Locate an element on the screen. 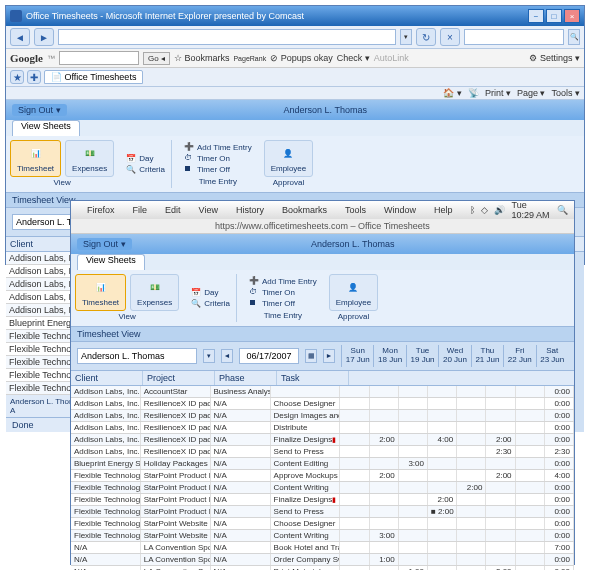  volume-icon: 🔊 is located at coordinates (500, 210).